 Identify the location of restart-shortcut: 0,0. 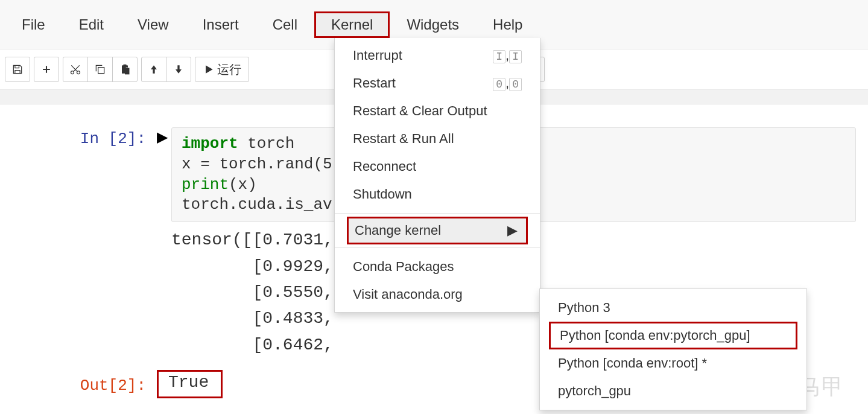
(507, 83).